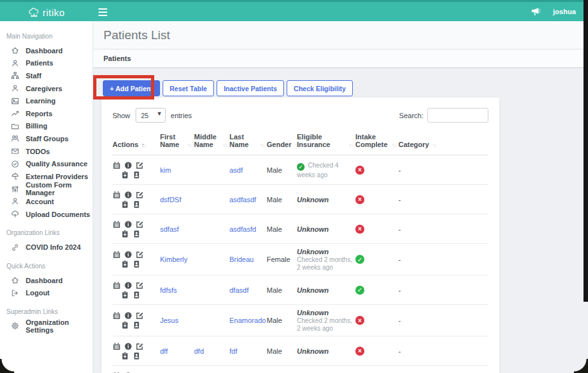 This screenshot has height=373, width=588. Describe the element at coordinates (164, 351) in the screenshot. I see `patient-name-link: dff` at that location.